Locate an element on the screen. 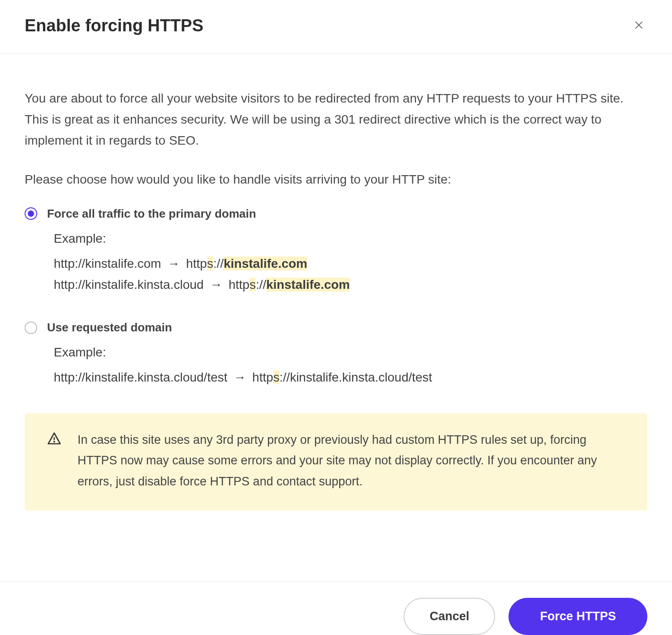 This screenshot has height=635, width=672. close-icon is located at coordinates (639, 29).